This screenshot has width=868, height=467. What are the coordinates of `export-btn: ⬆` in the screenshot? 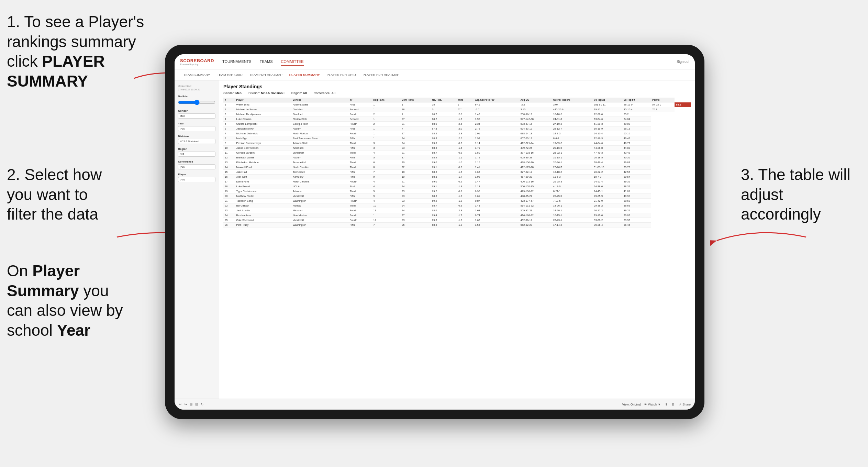 It's located at (666, 404).